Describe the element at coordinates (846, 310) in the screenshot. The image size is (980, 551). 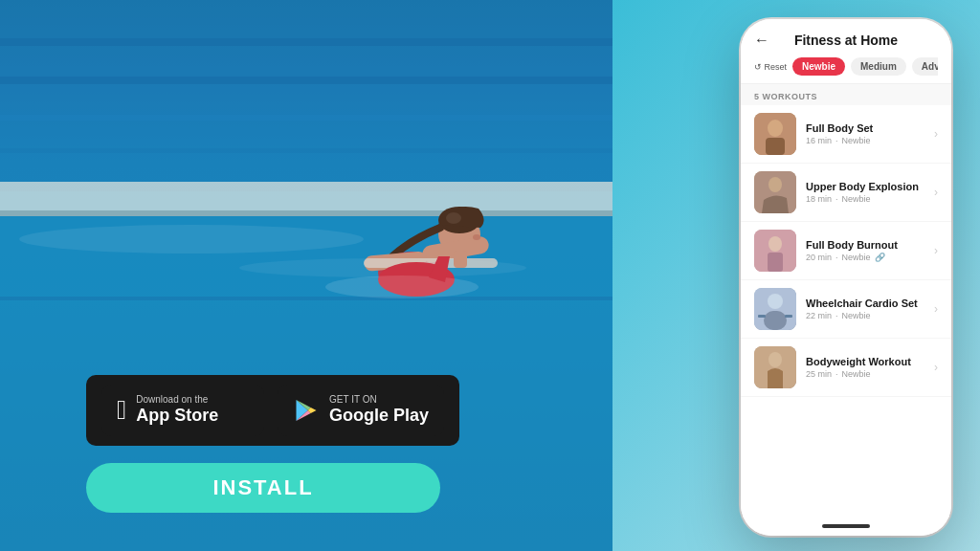
I see `workout-item: Wheelchair Cardio Set 22 min · Newbie ›` at that location.